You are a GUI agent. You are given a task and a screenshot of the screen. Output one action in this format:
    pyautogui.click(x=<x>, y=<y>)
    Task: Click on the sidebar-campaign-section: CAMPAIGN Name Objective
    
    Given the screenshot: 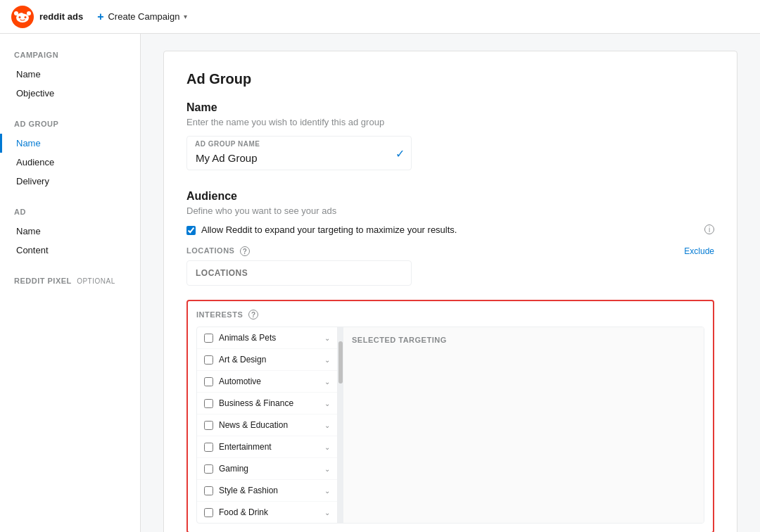 What is the action you would take?
    pyautogui.click(x=70, y=77)
    